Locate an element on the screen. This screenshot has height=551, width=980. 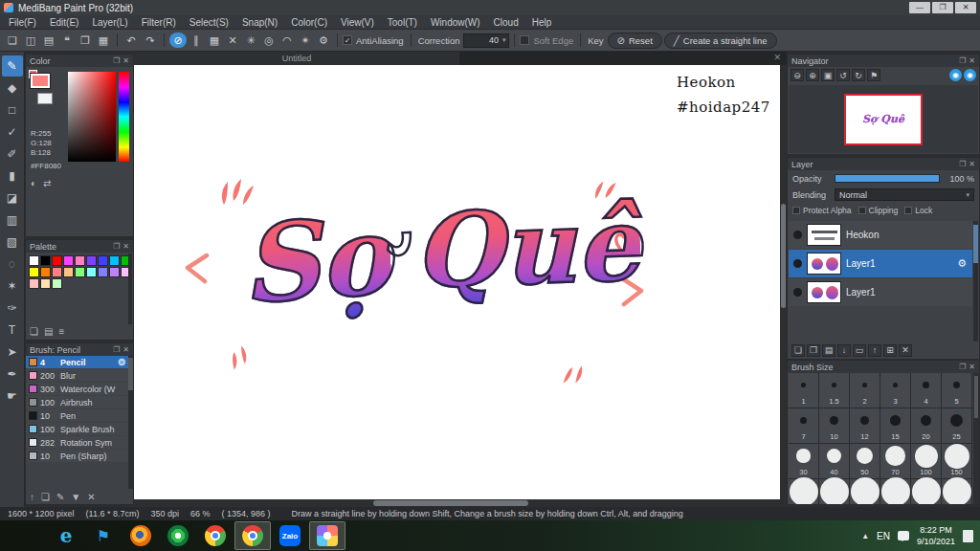
brush-size-cell: 4 is located at coordinates (926, 390).